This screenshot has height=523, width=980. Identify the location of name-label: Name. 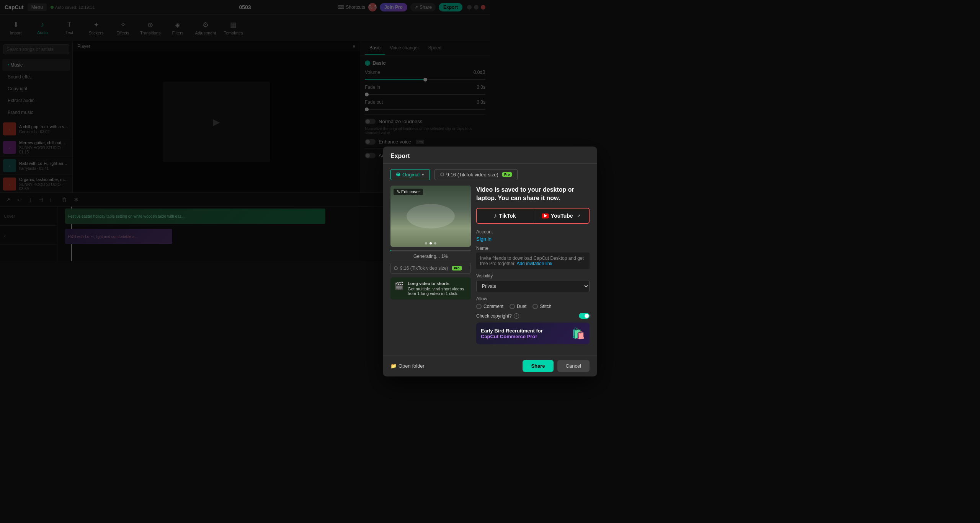
(483, 248).